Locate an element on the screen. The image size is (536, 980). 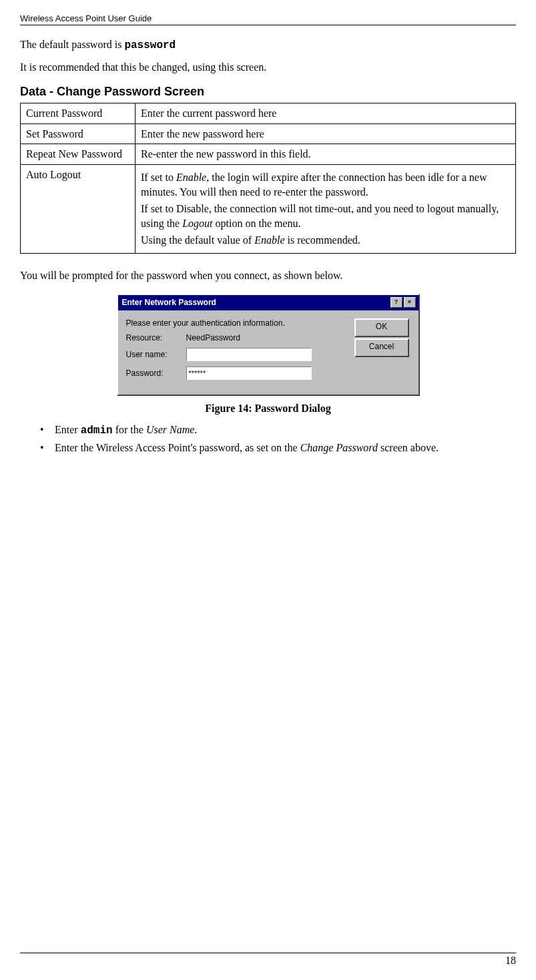
username-constant: admin is located at coordinates (97, 431).